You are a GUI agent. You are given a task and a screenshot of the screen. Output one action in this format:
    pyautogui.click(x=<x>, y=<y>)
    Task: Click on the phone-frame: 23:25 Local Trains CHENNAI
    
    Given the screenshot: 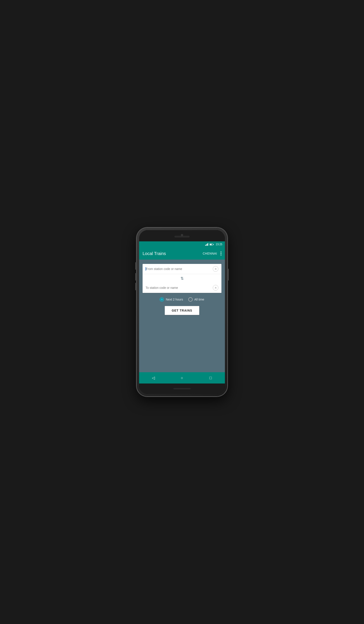 What is the action you would take?
    pyautogui.click(x=182, y=312)
    